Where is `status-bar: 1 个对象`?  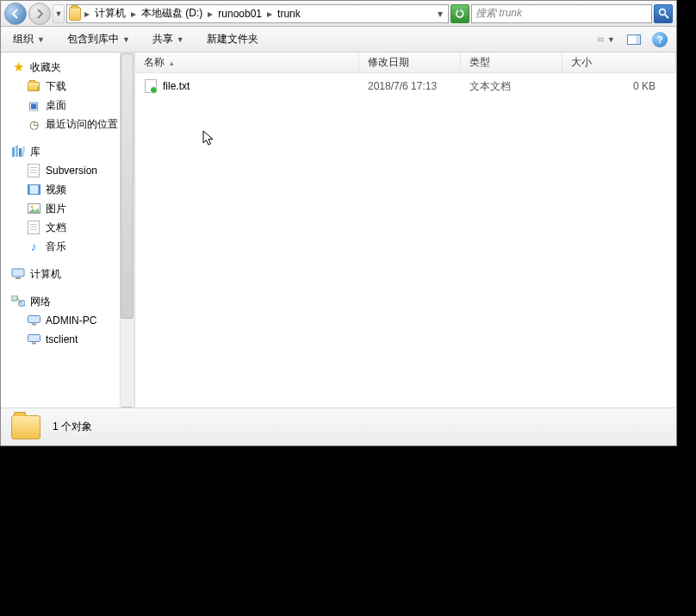
status-bar: 1 个对象 is located at coordinates (339, 426).